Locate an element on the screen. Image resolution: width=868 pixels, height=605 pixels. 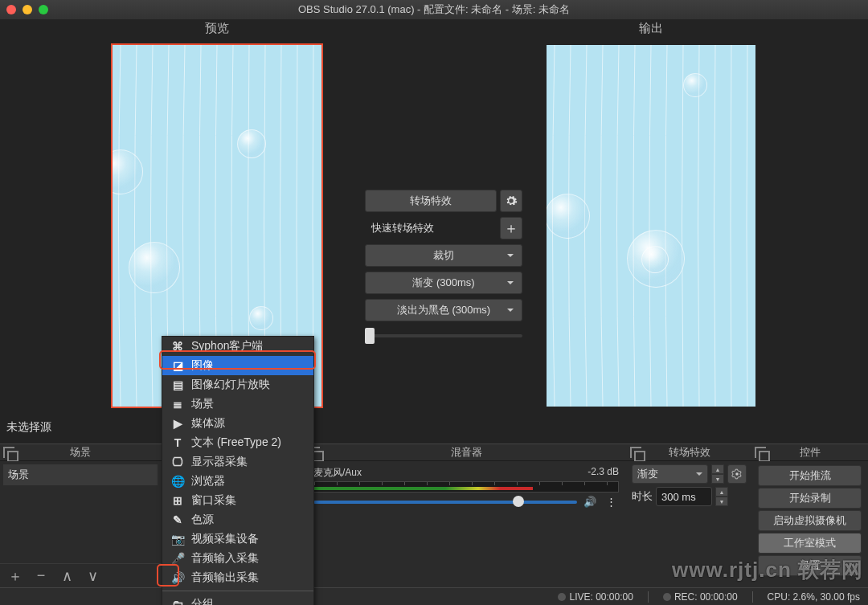
window-title: OBS Studio 27.0.1 (mac) - 配置文件: 未命名 - 场景… is located at coordinates (434, 10).